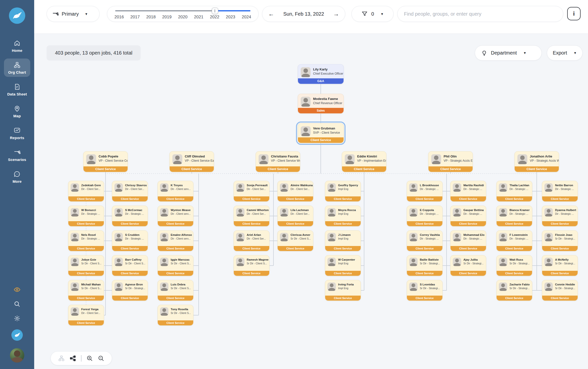 Image resolution: width=588 pixels, height=369 pixels. Describe the element at coordinates (514, 216) in the screenshot. I see `org-node-card: Bianca KramerDir - Strategic ...Client S…` at that location.